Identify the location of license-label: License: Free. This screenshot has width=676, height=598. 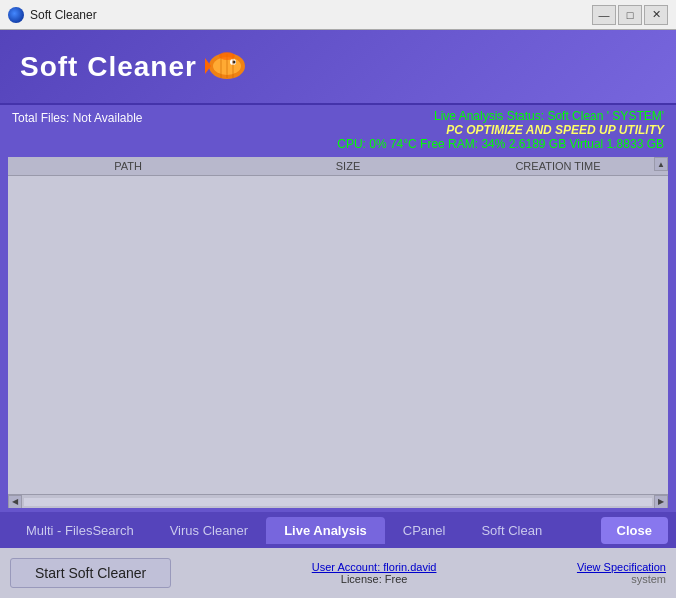
(374, 579).